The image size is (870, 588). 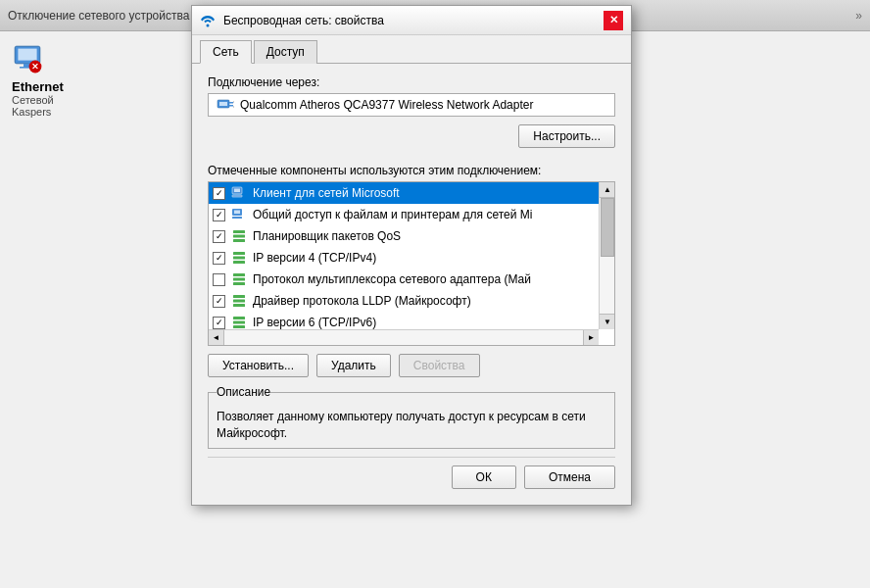 I want to click on close-button: ✕, so click(x=613, y=21).